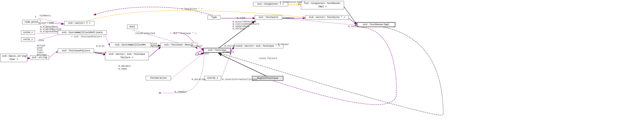  I want to click on node-ns3-testcasefailure: ns3::TestCaseFailure, so click(76, 51).